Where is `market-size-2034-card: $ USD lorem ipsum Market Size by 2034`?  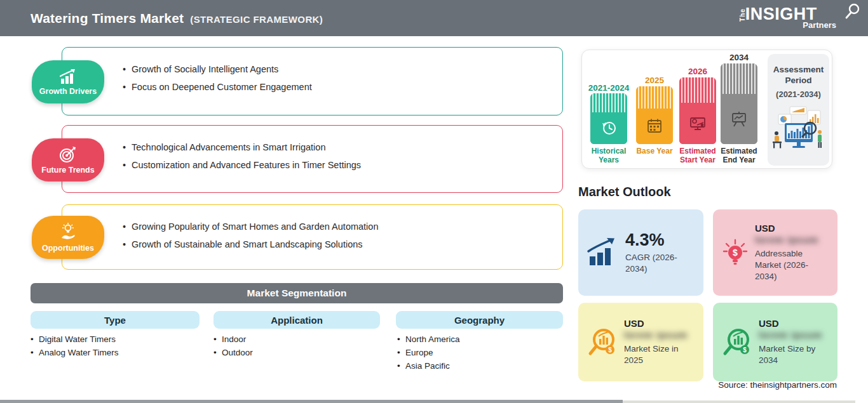
market-size-2034-card: $ USD lorem ipsum Market Size by 2034 is located at coordinates (775, 342).